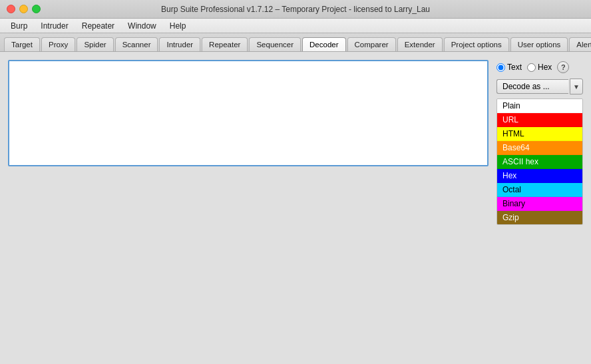 The width and height of the screenshot is (591, 364). What do you see at coordinates (371, 44) in the screenshot?
I see `tab-comparer: Comparer` at bounding box center [371, 44].